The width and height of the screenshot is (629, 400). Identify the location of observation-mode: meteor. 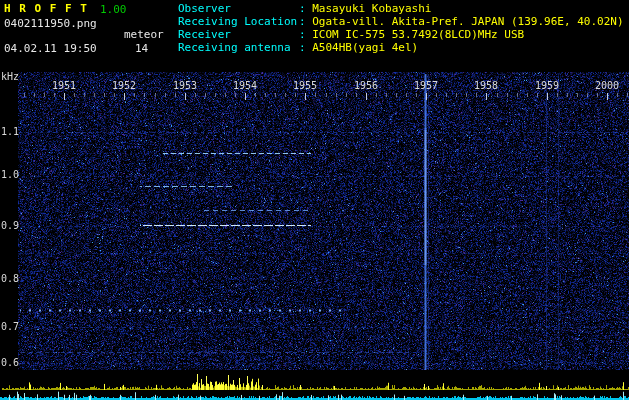
(144, 34).